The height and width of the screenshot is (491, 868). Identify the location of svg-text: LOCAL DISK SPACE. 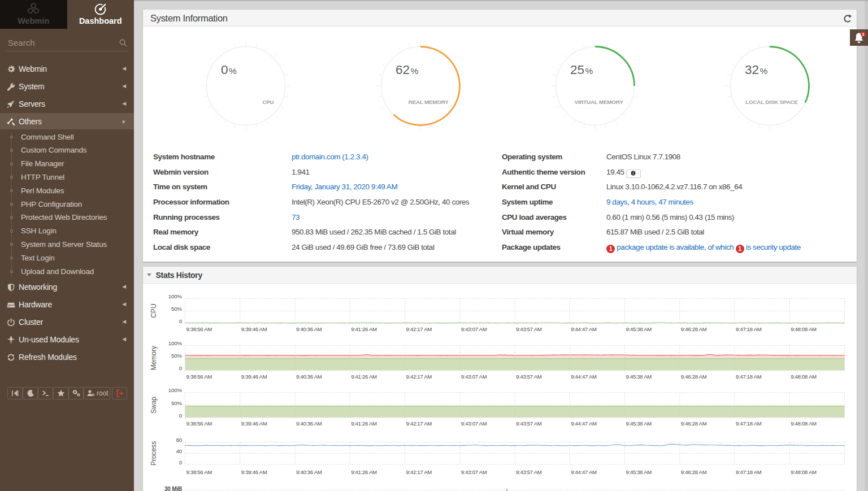
(772, 102).